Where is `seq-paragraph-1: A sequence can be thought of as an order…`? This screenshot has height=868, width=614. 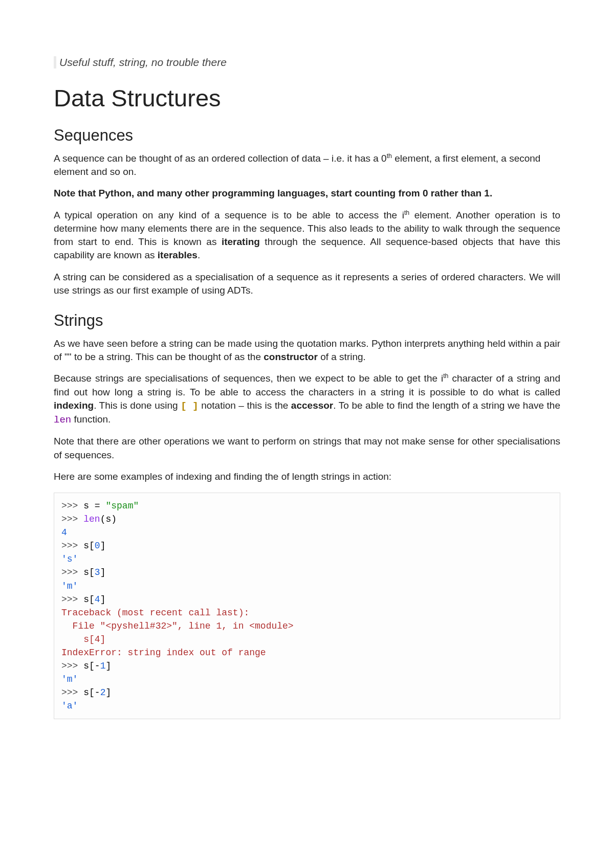
seq-paragraph-1: A sequence can be thought of as an order… is located at coordinates (307, 165).